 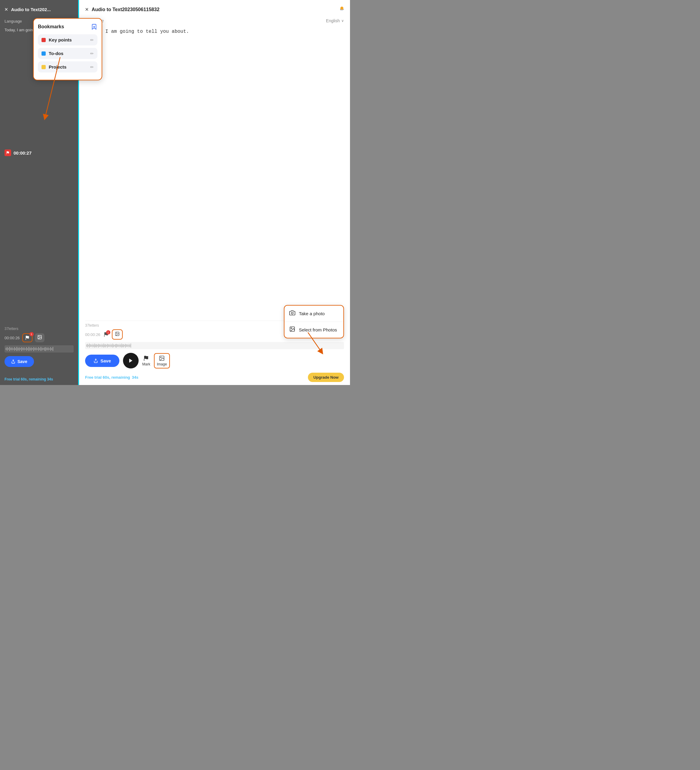 I want to click on left-panel: × Audio to Text202... Language Today, I …, so click(x=39, y=192).